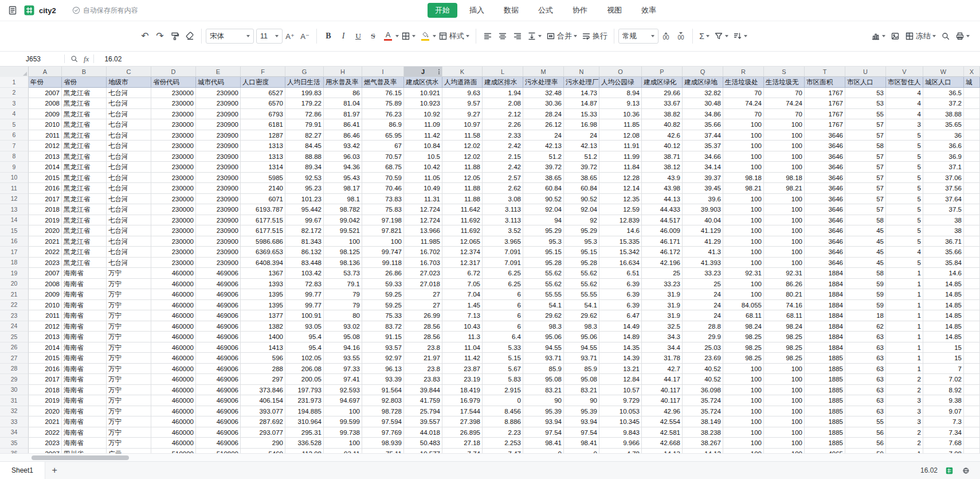 Image resolution: width=980 pixels, height=479 pixels. I want to click on cell-C18: 七台河, so click(129, 263).